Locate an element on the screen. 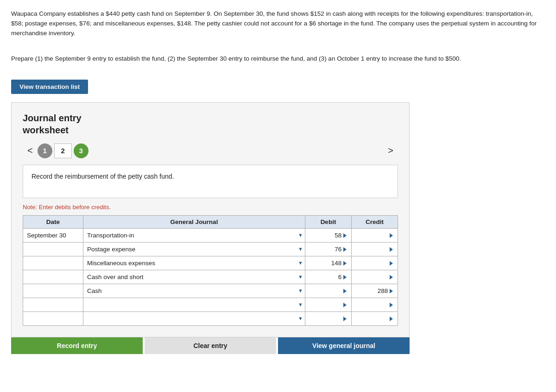 This screenshot has width=556, height=392. col-header-credit: Credit is located at coordinates (375, 222).